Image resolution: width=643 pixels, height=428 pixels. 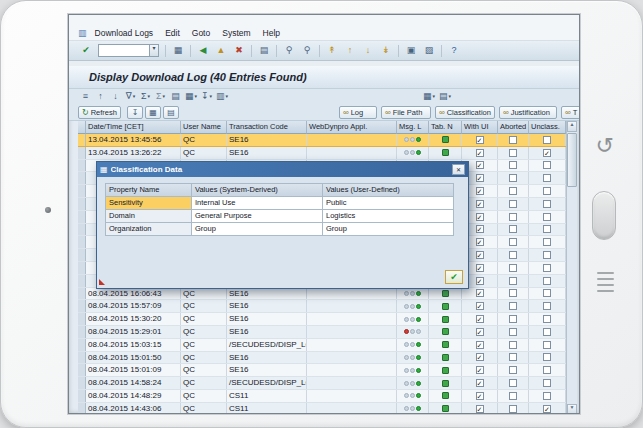 What do you see at coordinates (282, 170) in the screenshot?
I see `dialog-title-bar: ▦ Classification Data ✕` at bounding box center [282, 170].